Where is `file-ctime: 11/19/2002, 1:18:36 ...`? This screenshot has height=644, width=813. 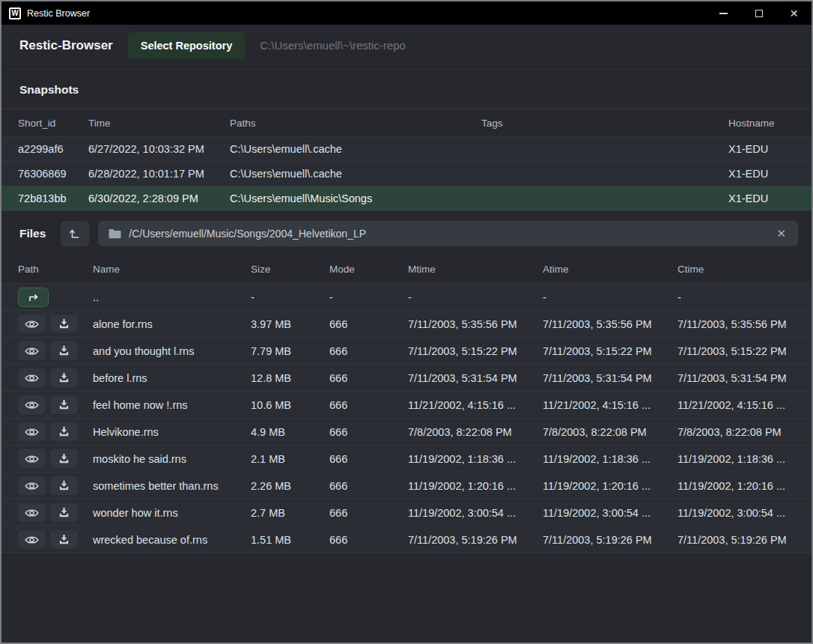
file-ctime: 11/19/2002, 1:18:36 ... is located at coordinates (737, 459).